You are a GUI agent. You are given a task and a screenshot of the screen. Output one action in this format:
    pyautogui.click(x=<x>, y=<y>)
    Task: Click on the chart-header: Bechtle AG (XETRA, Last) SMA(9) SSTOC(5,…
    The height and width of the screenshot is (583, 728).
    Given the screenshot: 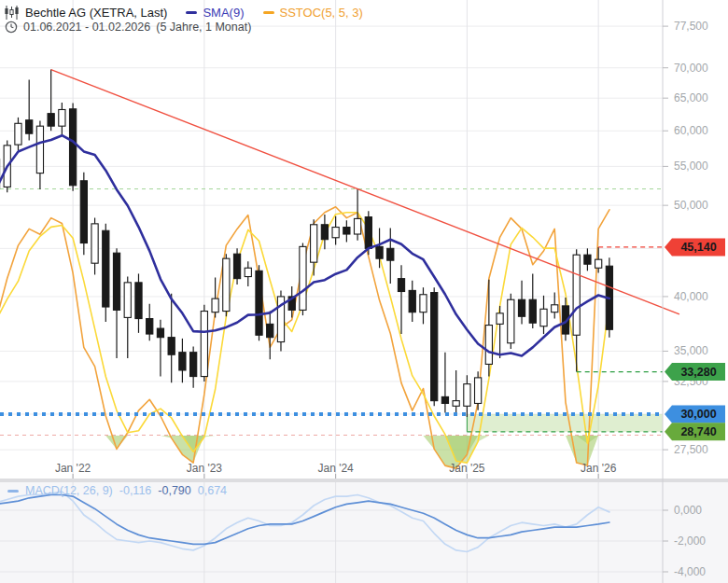 What is the action you would take?
    pyautogui.click(x=183, y=13)
    